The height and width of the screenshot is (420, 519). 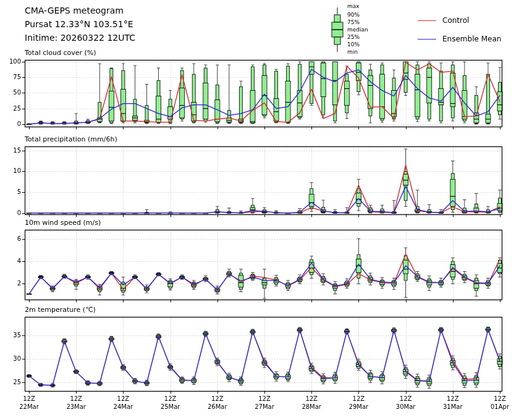 I want to click on legend-label-control: Control, so click(x=456, y=20).